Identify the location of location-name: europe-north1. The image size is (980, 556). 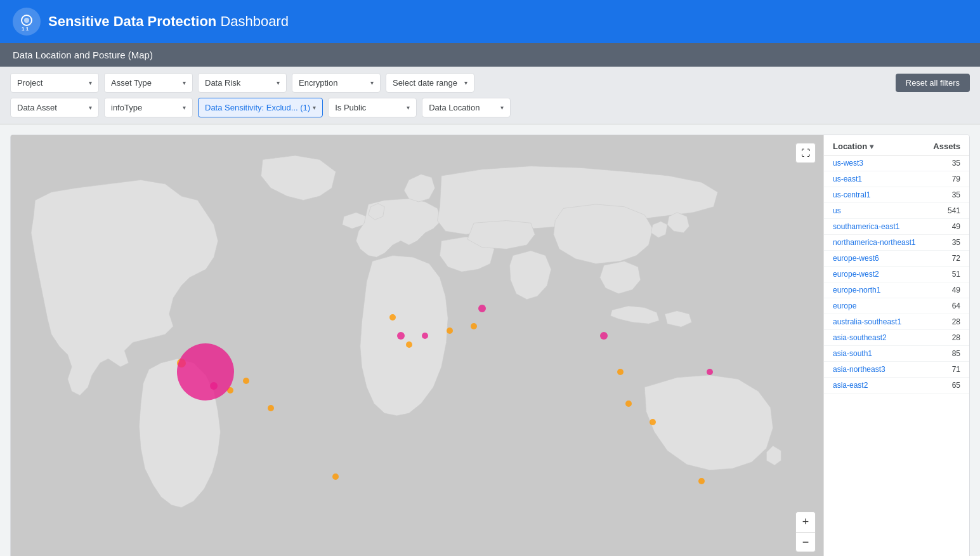
(856, 290).